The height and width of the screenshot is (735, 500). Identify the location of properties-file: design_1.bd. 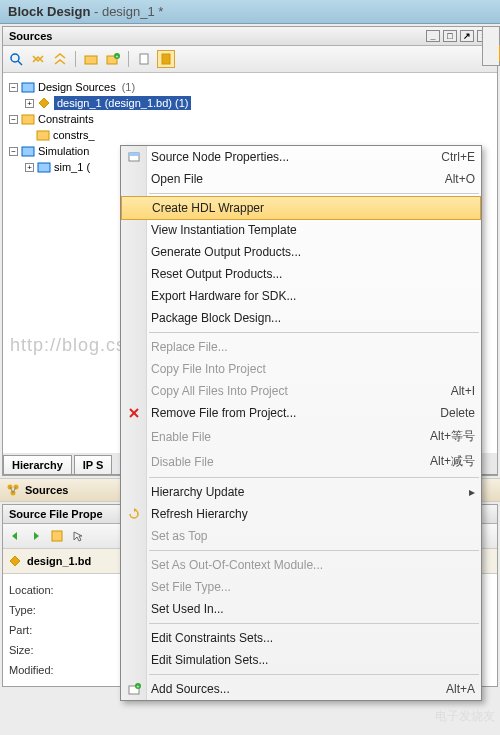
(59, 561).